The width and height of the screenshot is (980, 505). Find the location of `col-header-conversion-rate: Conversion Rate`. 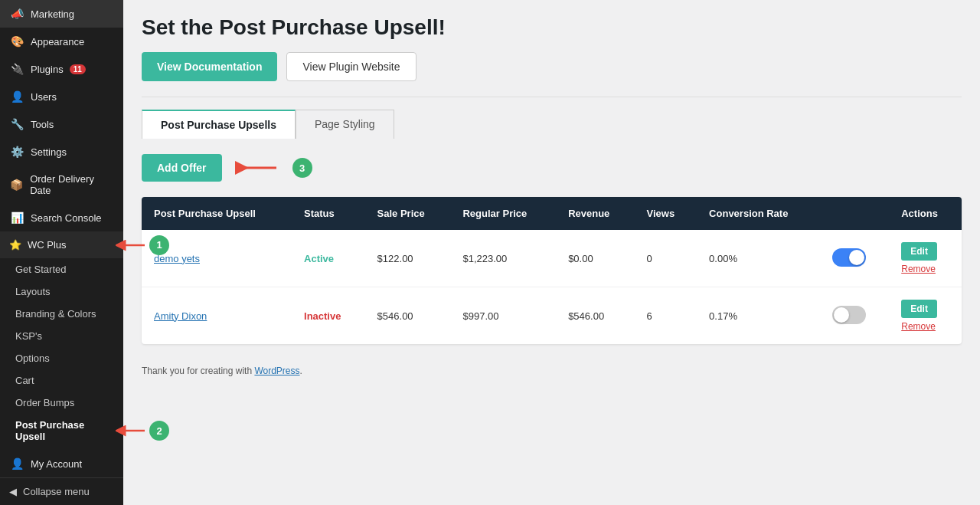

col-header-conversion-rate: Conversion Rate is located at coordinates (758, 213).